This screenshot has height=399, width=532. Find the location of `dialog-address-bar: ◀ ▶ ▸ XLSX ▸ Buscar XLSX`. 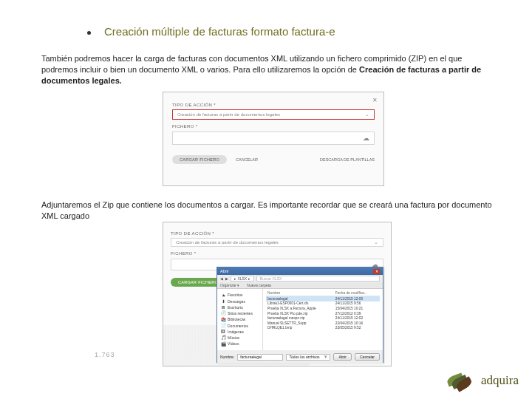

dialog-address-bar: ◀ ▶ ▸ XLSX ▸ Buscar XLSX is located at coordinates (300, 279).